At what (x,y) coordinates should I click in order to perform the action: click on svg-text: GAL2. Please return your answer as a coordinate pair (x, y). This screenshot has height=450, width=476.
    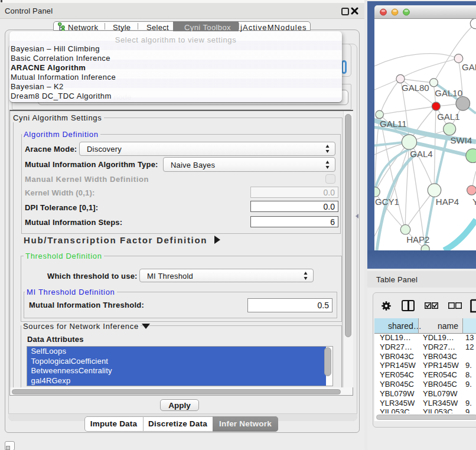
    Looking at the image, I should click on (469, 67).